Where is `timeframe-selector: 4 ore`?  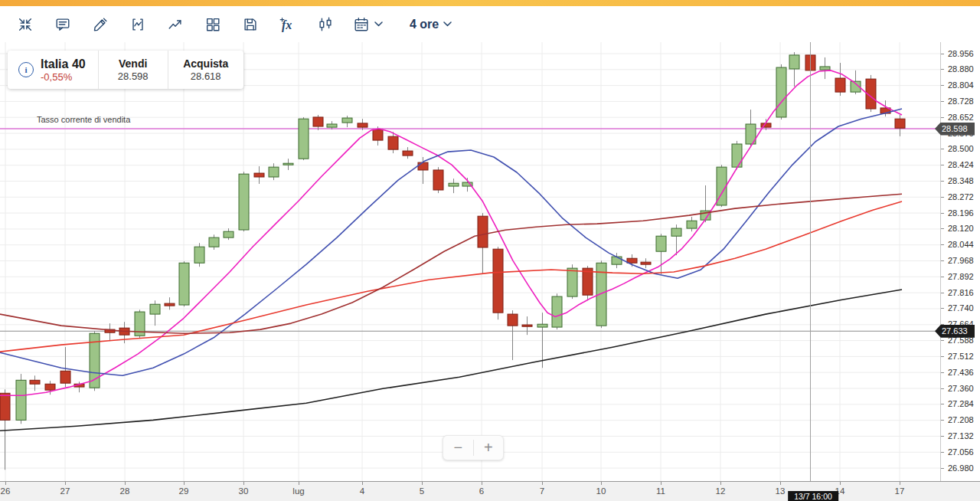 timeframe-selector: 4 ore is located at coordinates (430, 25).